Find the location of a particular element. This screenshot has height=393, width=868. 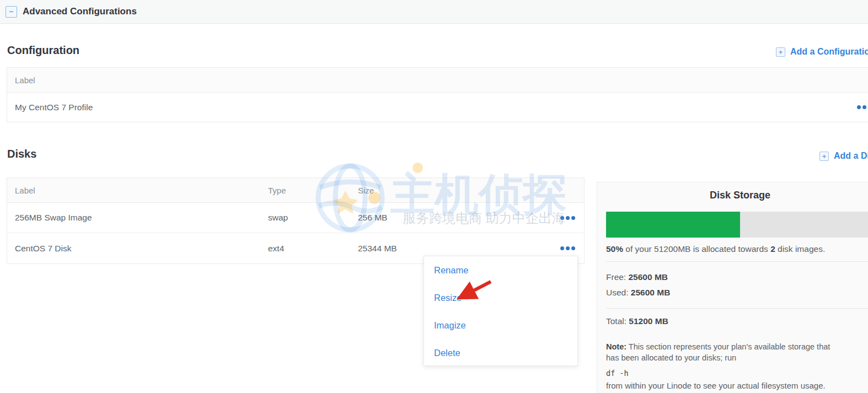

disk-actions-menu-icon is located at coordinates (568, 218).